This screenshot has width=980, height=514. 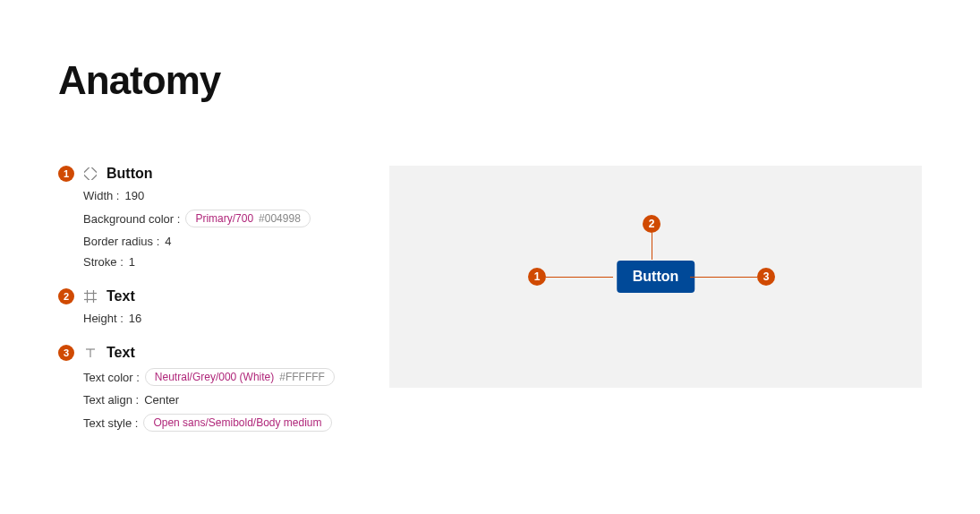 What do you see at coordinates (111, 399) in the screenshot?
I see `spec-label: Text align :` at bounding box center [111, 399].